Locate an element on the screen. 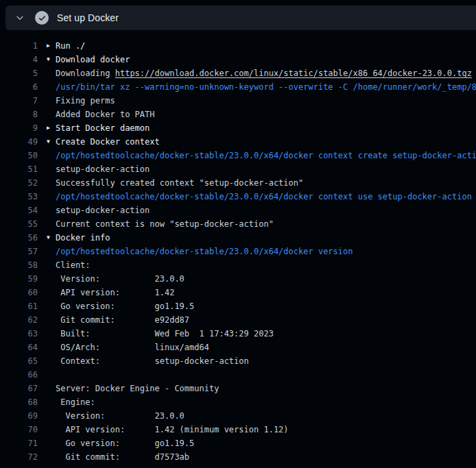 Image resolution: width=476 pixels, height=468 pixels. line-text: Added Docker to PATH is located at coordinates (106, 114).